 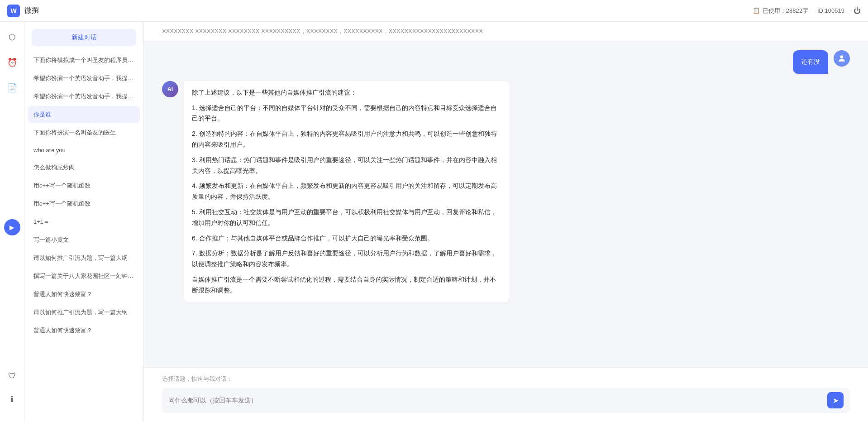 I want to click on message-paragraph: 2. 创造独特的内容：在自媒体平台上，独特的内容更容易吸引用户的注意力和共鸣，可…, so click(x=347, y=139).